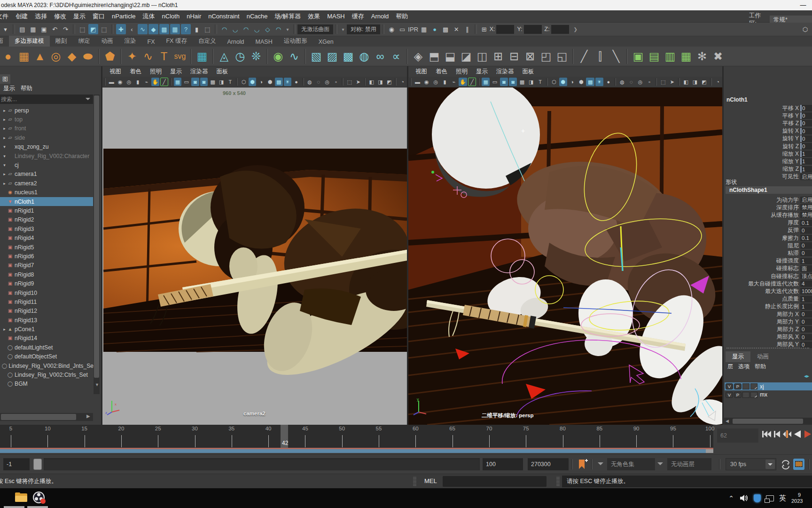  I want to click on outliner-item-BGM: ◯BGM, so click(47, 384).